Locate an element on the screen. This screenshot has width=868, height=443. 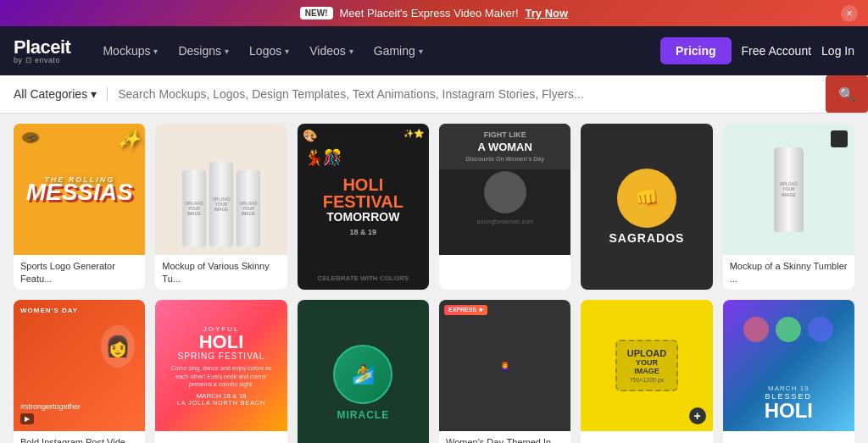
sagrados-text: SAGRADOS is located at coordinates (648, 238).